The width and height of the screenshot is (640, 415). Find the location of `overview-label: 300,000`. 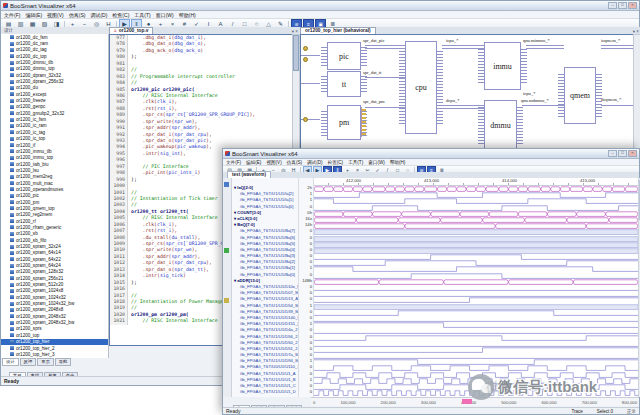

overview-label: 300,000 is located at coordinates (428, 402).